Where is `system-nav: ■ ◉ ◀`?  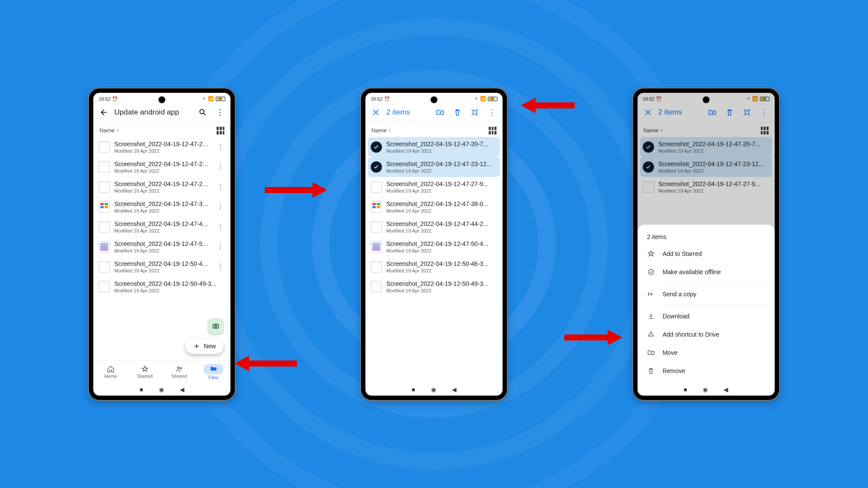 system-nav: ■ ◉ ◀ is located at coordinates (706, 390).